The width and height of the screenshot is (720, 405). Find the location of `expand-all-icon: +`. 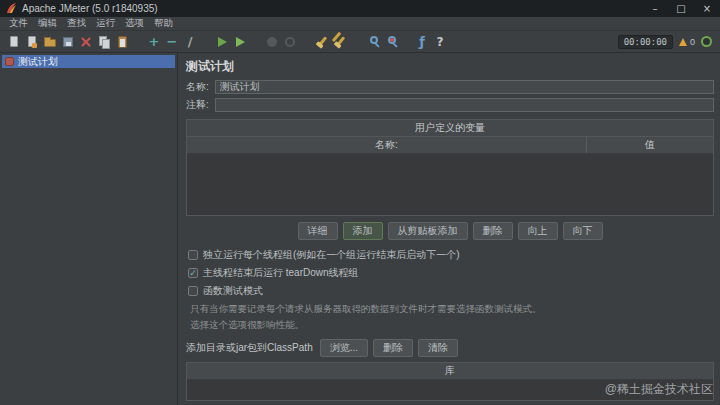

expand-all-icon: + is located at coordinates (154, 42).